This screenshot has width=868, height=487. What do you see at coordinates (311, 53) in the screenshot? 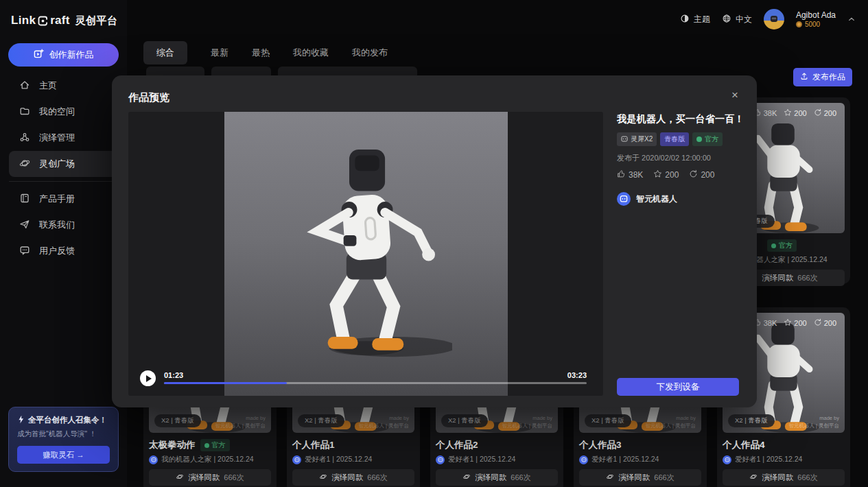
I see `tab-my-favorites: 我的收藏` at bounding box center [311, 53].